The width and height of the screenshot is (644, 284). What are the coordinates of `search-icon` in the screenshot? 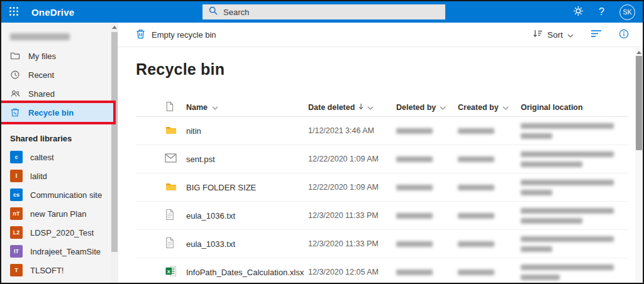 It's located at (213, 12).